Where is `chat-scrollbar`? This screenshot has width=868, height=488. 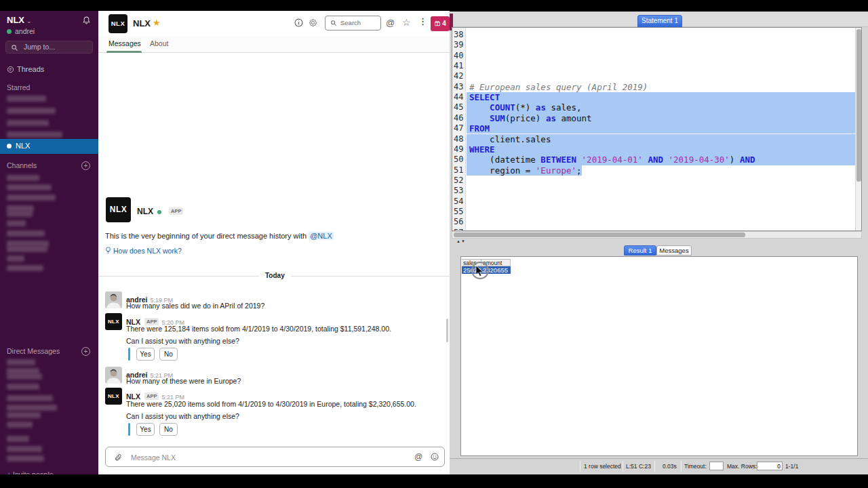 chat-scrollbar is located at coordinates (448, 331).